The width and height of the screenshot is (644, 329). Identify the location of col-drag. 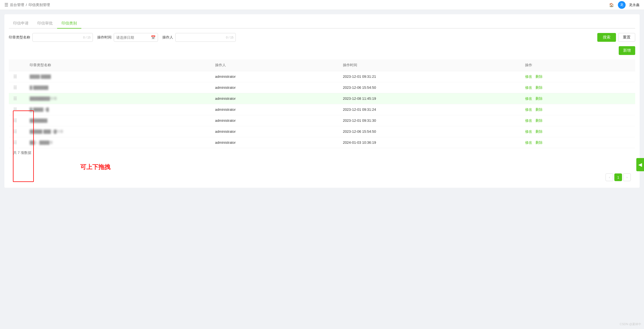
(17, 65).